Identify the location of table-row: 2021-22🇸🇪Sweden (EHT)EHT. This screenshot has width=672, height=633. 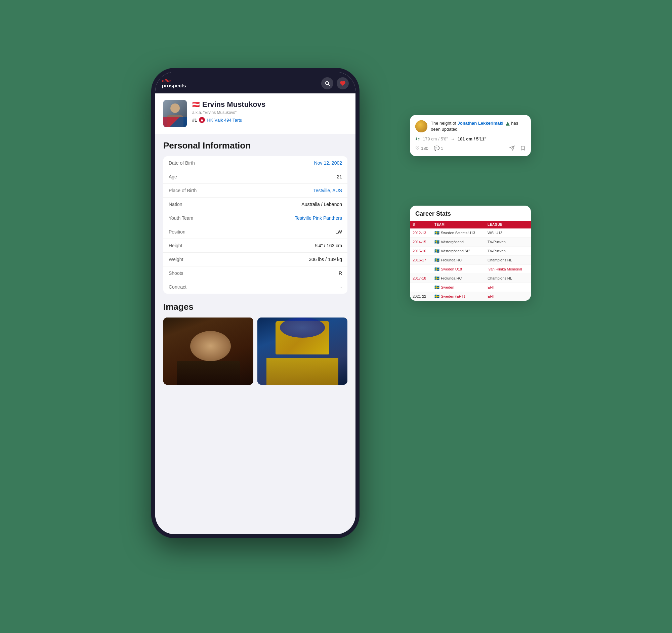
(471, 297).